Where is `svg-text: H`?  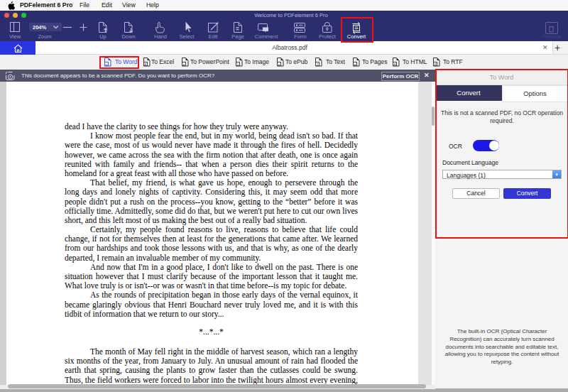 svg-text: H is located at coordinates (395, 64).